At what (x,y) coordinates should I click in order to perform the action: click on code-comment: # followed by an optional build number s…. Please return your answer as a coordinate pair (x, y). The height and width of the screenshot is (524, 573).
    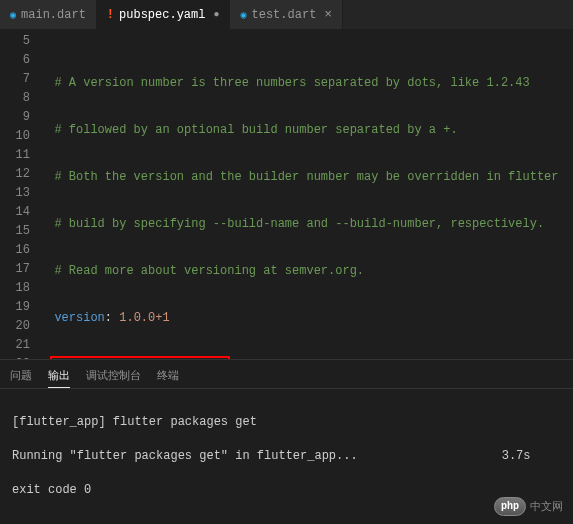
    Looking at the image, I should click on (256, 130).